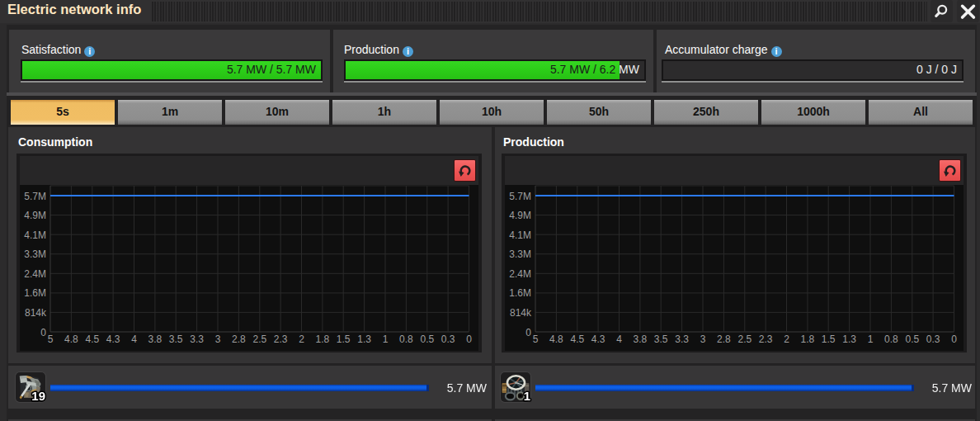 The width and height of the screenshot is (980, 421). I want to click on svg-text: 19, so click(38, 396).